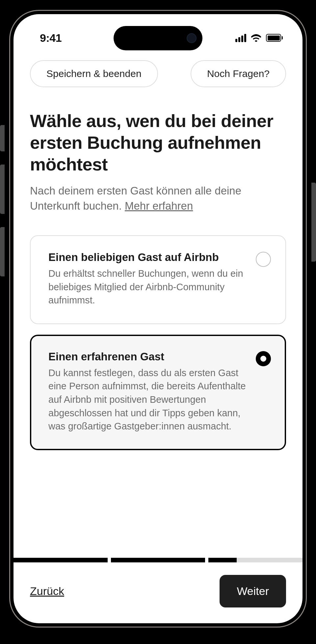 The image size is (316, 644). What do you see at coordinates (51, 38) in the screenshot?
I see `status-time: 9:41` at bounding box center [51, 38].